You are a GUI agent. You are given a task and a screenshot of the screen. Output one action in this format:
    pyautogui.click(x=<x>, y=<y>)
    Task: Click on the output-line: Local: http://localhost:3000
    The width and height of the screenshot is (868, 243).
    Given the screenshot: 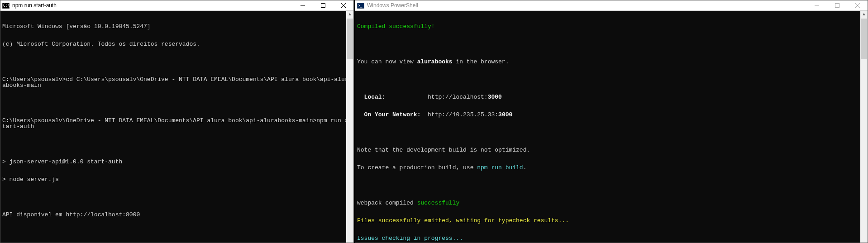 What is the action you would take?
    pyautogui.click(x=611, y=97)
    